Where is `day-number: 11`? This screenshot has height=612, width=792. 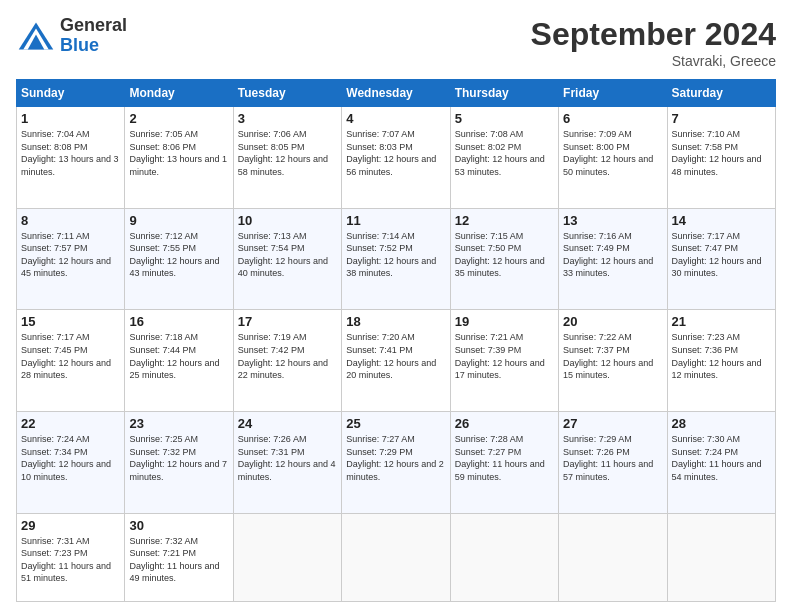
day-number: 11 is located at coordinates (396, 220).